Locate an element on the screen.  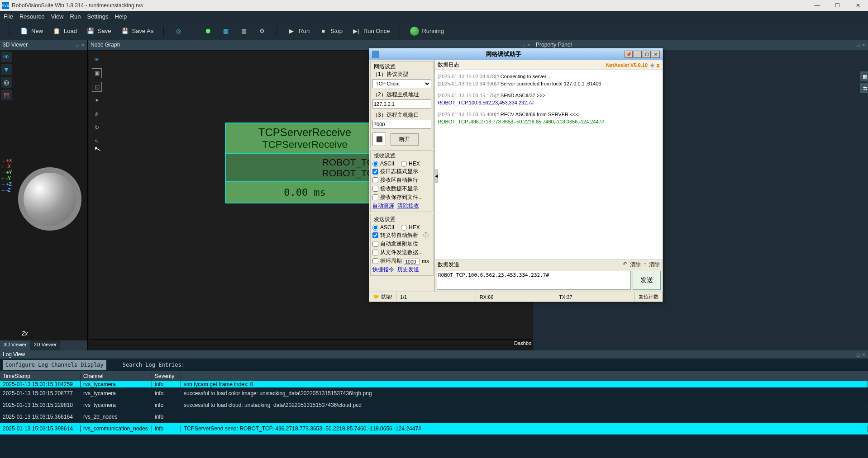
send-button: 发送 is located at coordinates (647, 280).